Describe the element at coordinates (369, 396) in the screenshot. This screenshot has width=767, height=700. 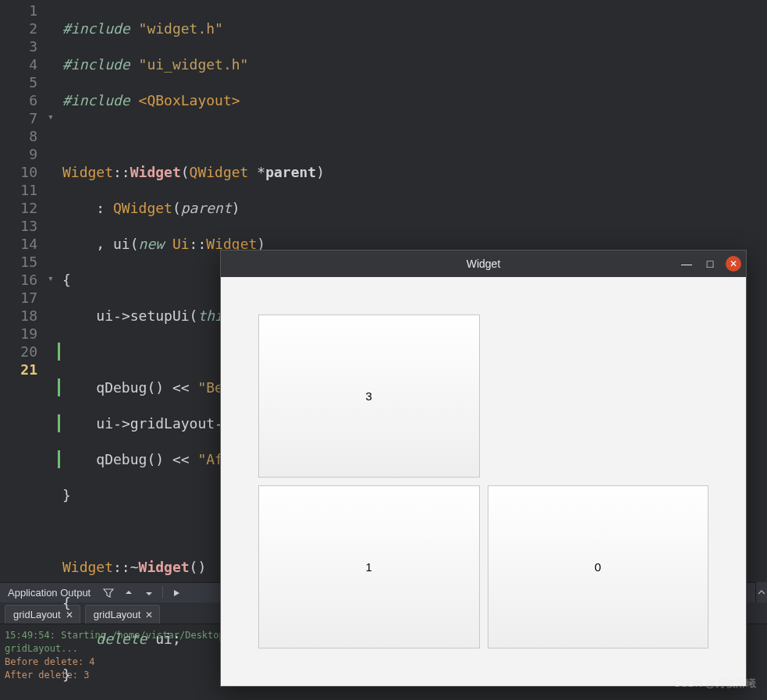
I see `grid-cell-3: 3` at that location.